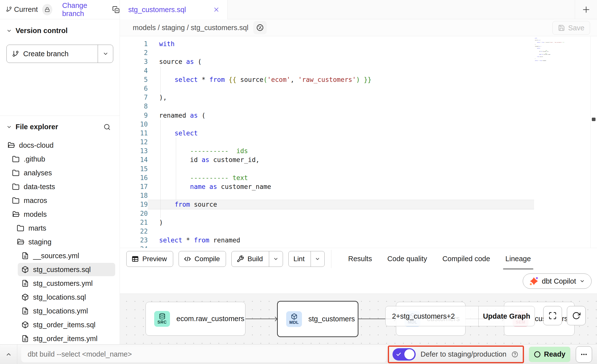 This screenshot has width=597, height=364. Describe the element at coordinates (358, 240) in the screenshot. I see `code-line-23: 23select * from renamed` at that location.